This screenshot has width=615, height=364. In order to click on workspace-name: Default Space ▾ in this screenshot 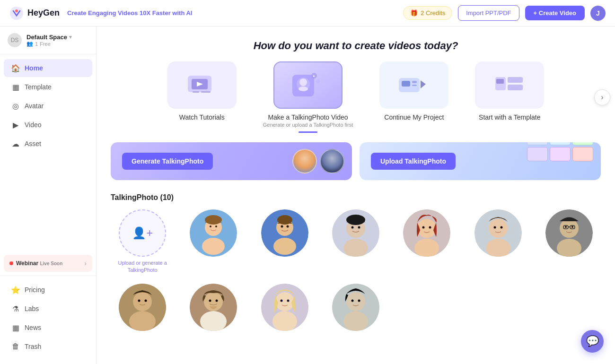, I will do `click(58, 37)`.